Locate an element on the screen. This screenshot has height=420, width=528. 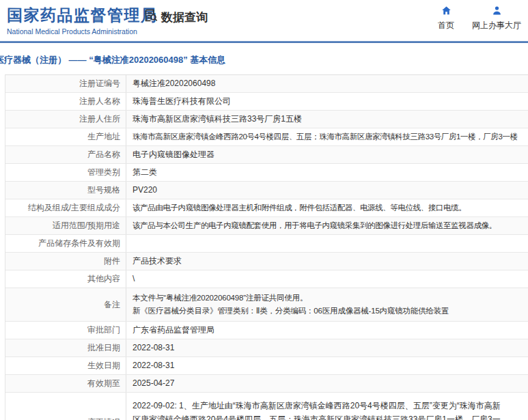
table-row: 备注 本文件与“粤械注准20202060498”注册证共同使用。 新《医疗器械分… is located at coordinates (266, 305).